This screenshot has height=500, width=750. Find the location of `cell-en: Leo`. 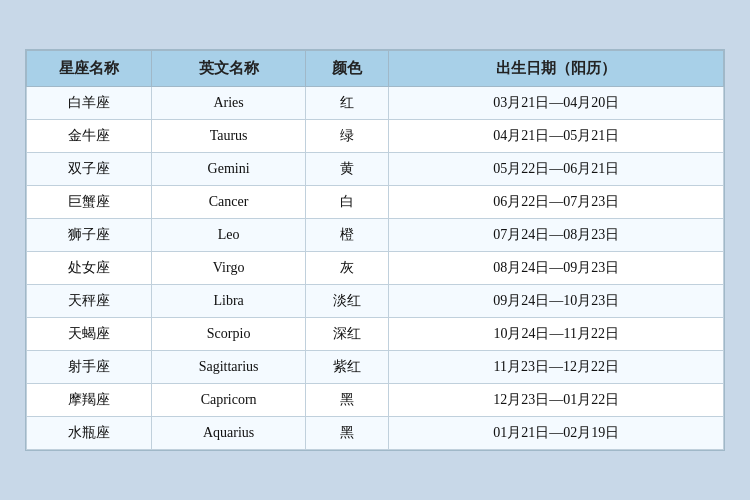

cell-en: Leo is located at coordinates (228, 236).